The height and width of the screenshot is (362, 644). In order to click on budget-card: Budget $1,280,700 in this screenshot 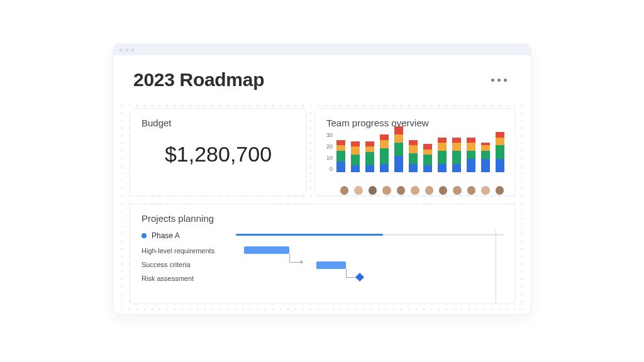, I will do `click(218, 152)`.